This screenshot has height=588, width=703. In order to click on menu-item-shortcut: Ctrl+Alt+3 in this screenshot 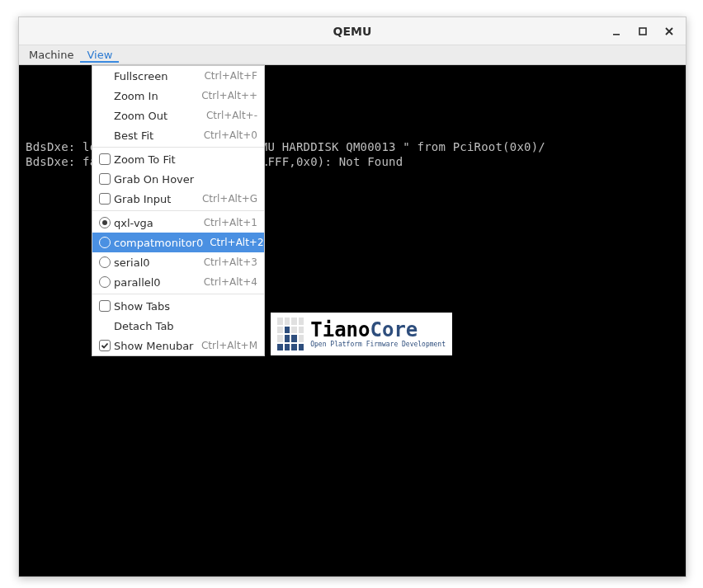, I will do `click(231, 262)`.